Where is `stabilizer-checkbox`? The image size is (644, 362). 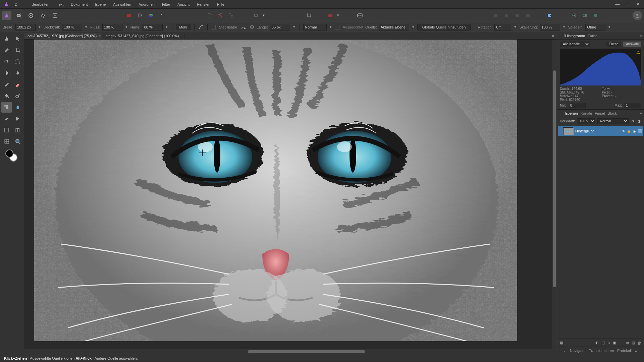 stabilizer-checkbox is located at coordinates (213, 27).